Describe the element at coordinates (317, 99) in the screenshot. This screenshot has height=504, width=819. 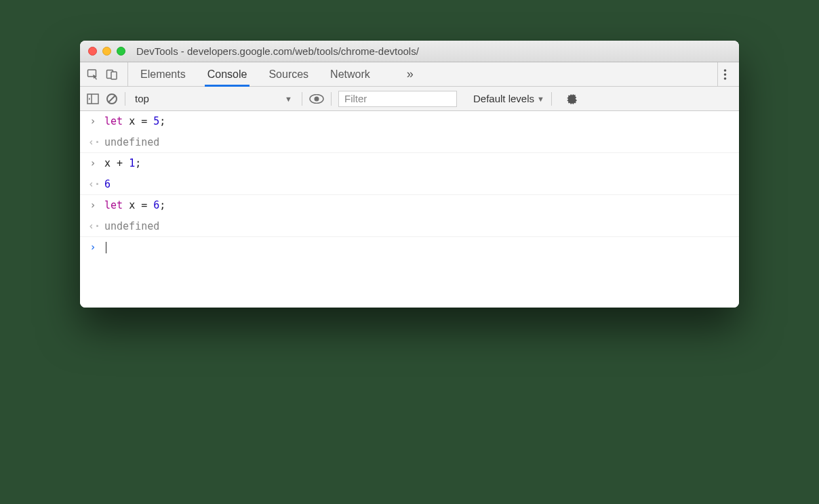
I see `live-expression-icon` at that location.